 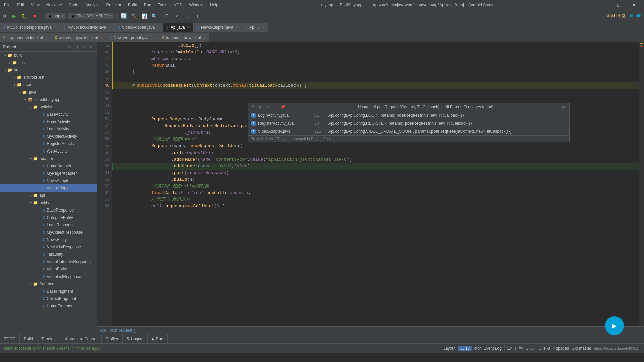 What do you see at coordinates (214, 5) in the screenshot?
I see `menu-help: Help` at bounding box center [214, 5].